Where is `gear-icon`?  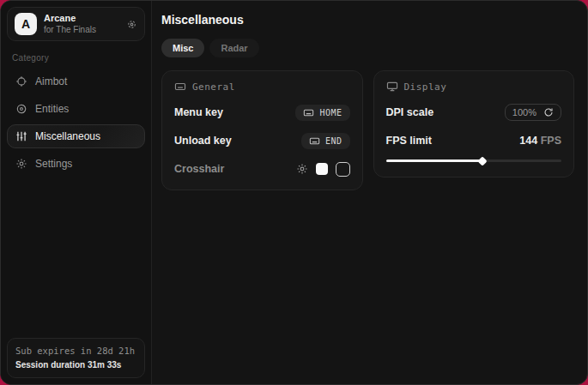
gear-icon is located at coordinates (21, 164).